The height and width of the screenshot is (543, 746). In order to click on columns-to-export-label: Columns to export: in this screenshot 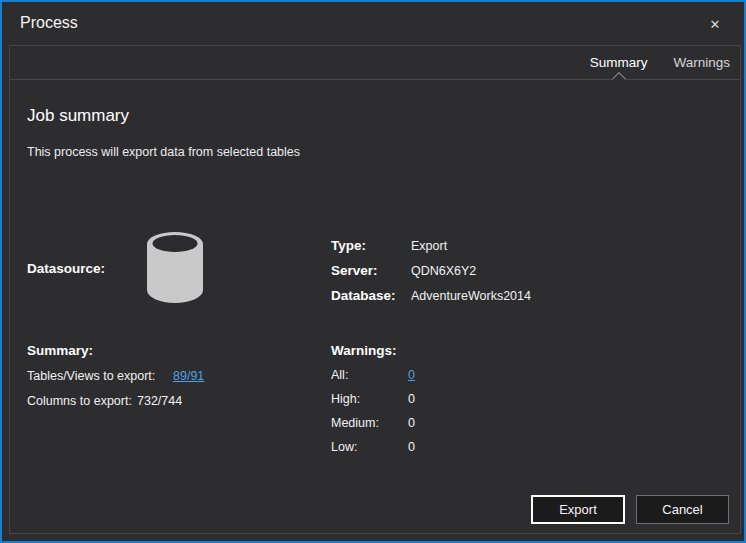, I will do `click(80, 401)`.